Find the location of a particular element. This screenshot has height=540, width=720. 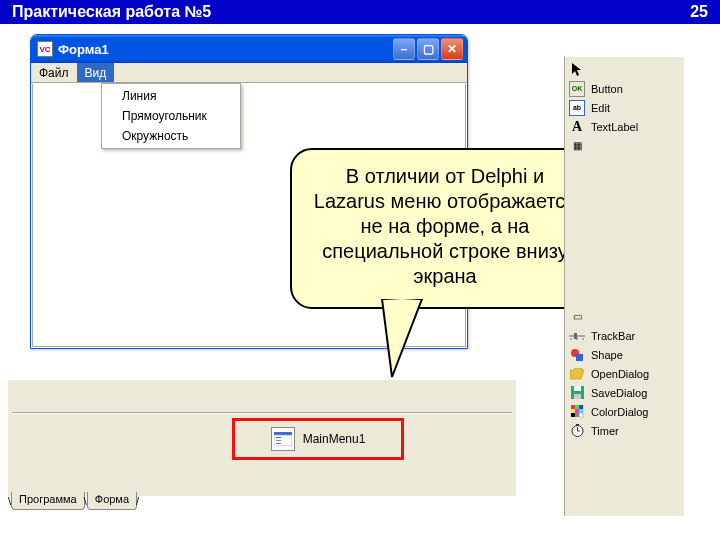

dd-line: Линия is located at coordinates (171, 96).